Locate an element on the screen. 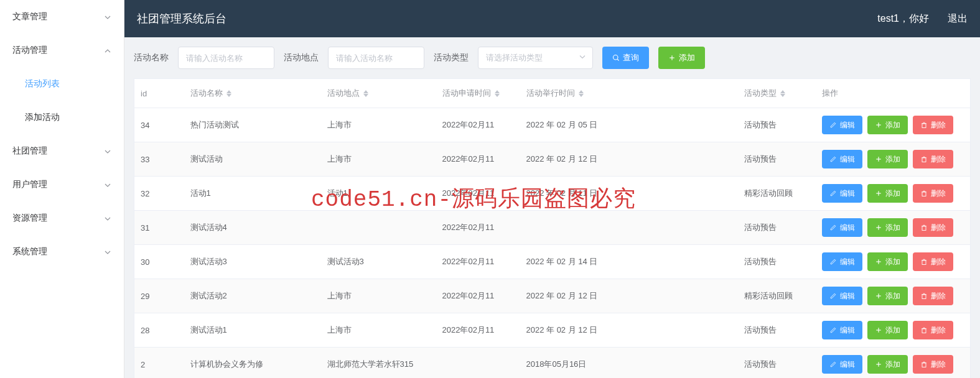  filter-type-select: 请选择活动类型 is located at coordinates (535, 58).